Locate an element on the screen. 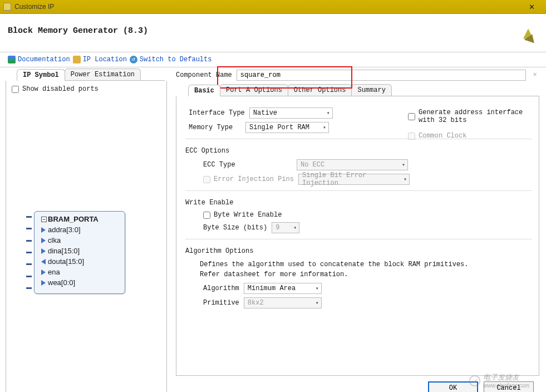  vivado-logo-icon is located at coordinates (528, 36).